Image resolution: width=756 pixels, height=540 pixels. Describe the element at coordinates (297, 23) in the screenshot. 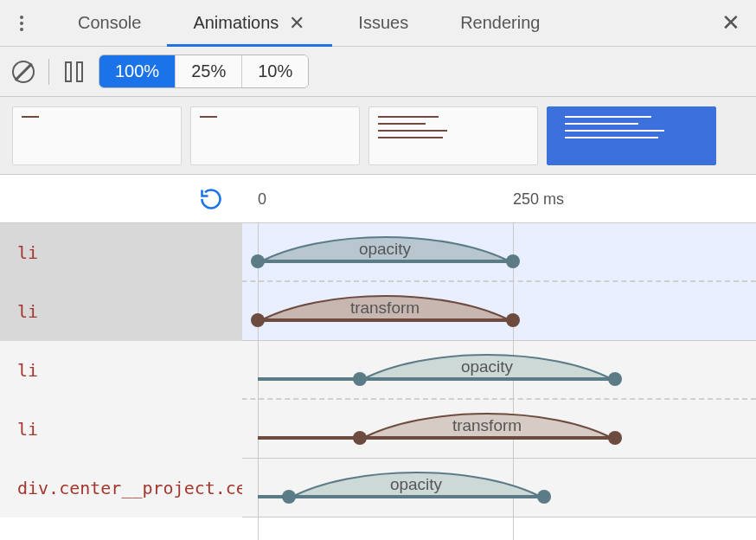

I see `close-tab-icon: ✕` at that location.